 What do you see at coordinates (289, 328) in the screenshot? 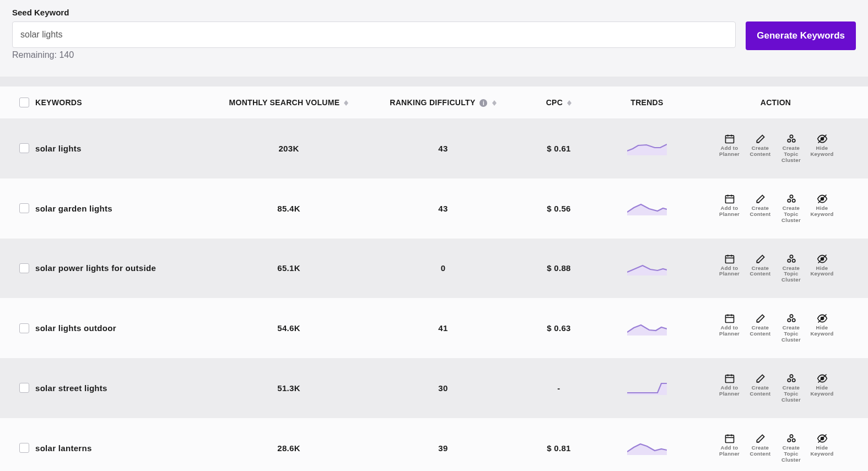
I see `volume-cell: 54.6K` at bounding box center [289, 328].